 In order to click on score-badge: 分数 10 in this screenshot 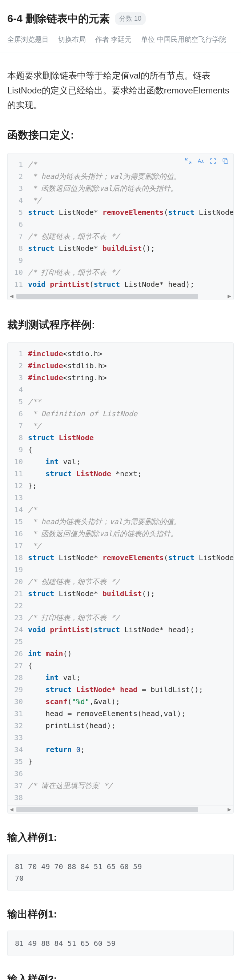, I will do `click(130, 19)`.